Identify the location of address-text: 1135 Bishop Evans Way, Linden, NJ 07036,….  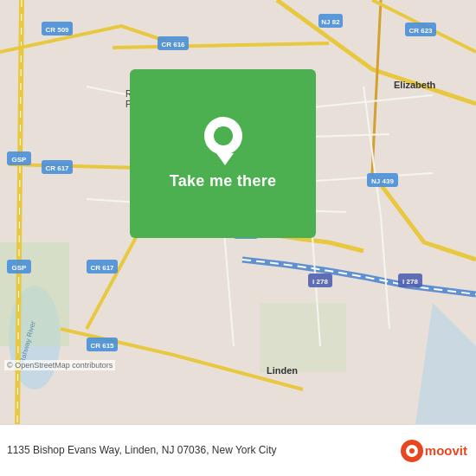
(142, 450).